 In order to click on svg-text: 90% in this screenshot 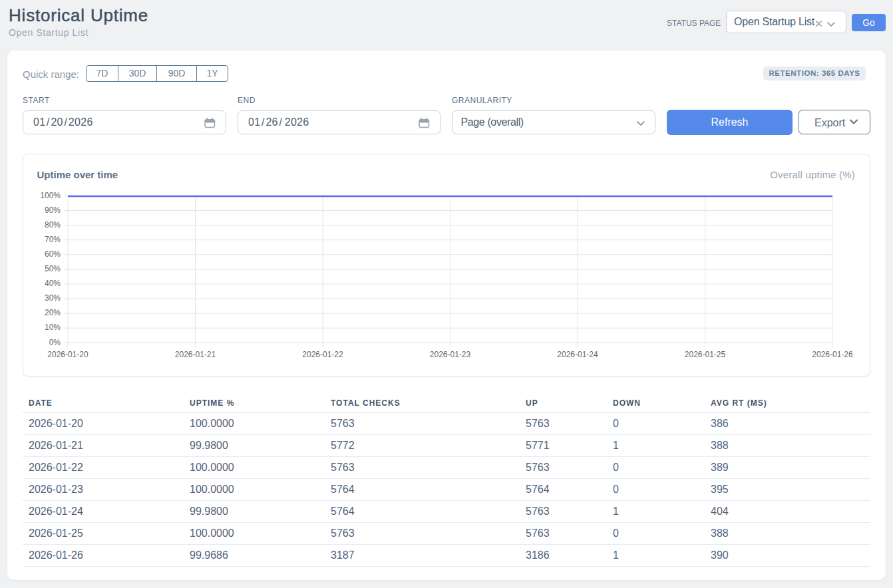, I will do `click(53, 210)`.